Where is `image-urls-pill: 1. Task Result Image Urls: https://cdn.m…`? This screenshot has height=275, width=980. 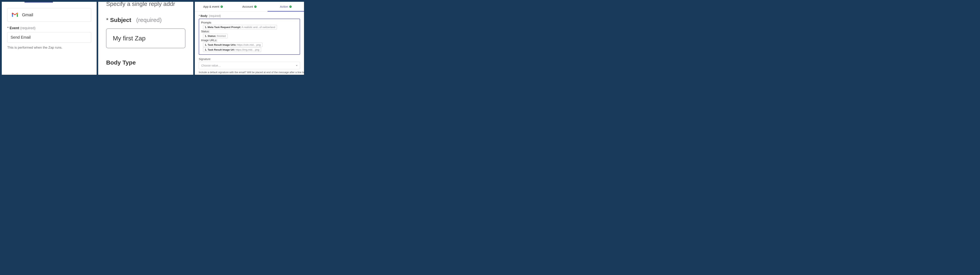 image-urls-pill: 1. Task Result Image Urls: https://cdn.m… is located at coordinates (233, 45).